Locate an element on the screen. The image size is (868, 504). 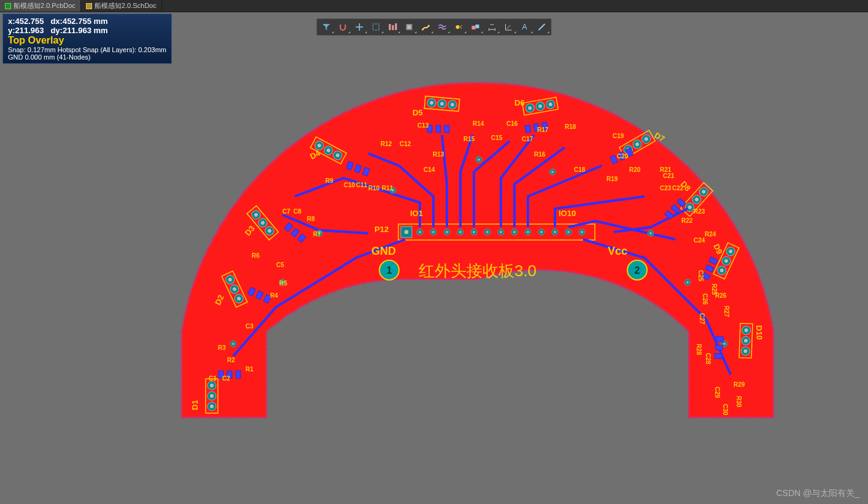
svg-text: R10 is located at coordinates (374, 188).